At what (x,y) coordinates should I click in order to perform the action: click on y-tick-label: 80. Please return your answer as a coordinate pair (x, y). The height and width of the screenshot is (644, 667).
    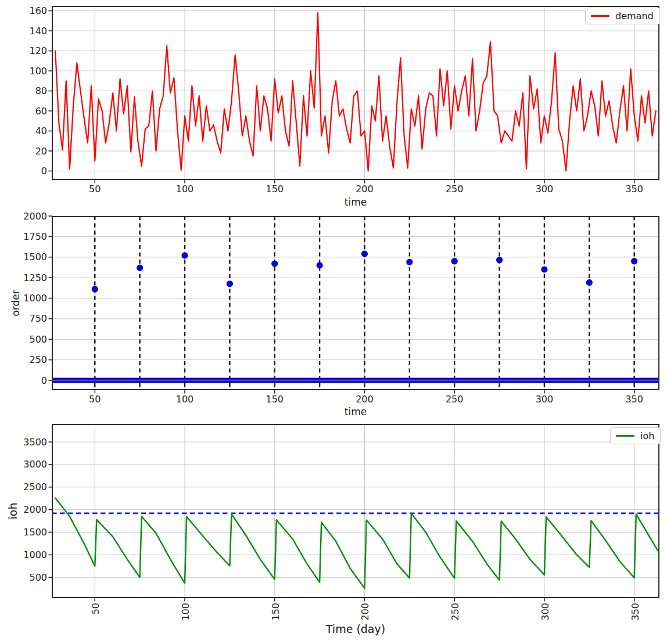
    Looking at the image, I should click on (30, 91).